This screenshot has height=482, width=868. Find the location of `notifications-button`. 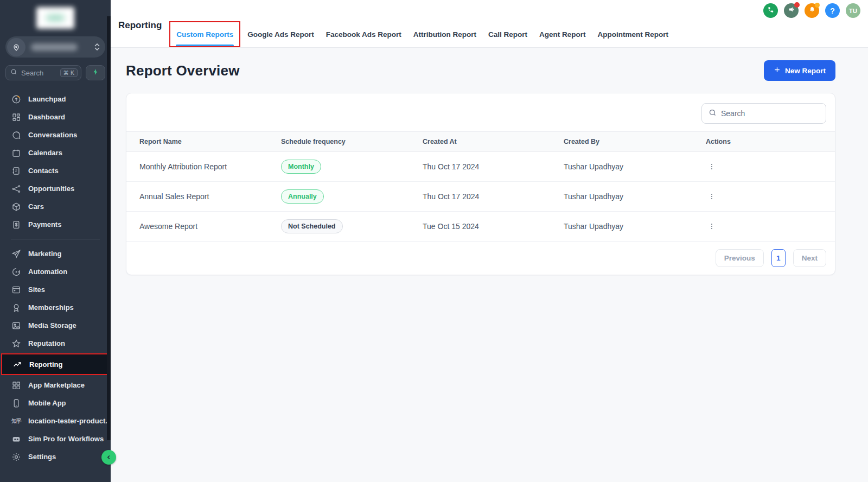

notifications-button is located at coordinates (812, 11).